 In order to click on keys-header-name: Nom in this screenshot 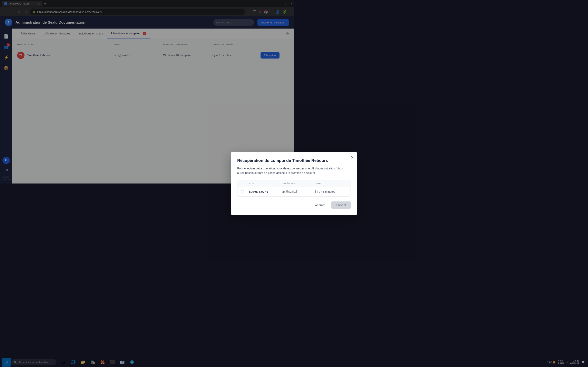, I will do `click(265, 183)`.